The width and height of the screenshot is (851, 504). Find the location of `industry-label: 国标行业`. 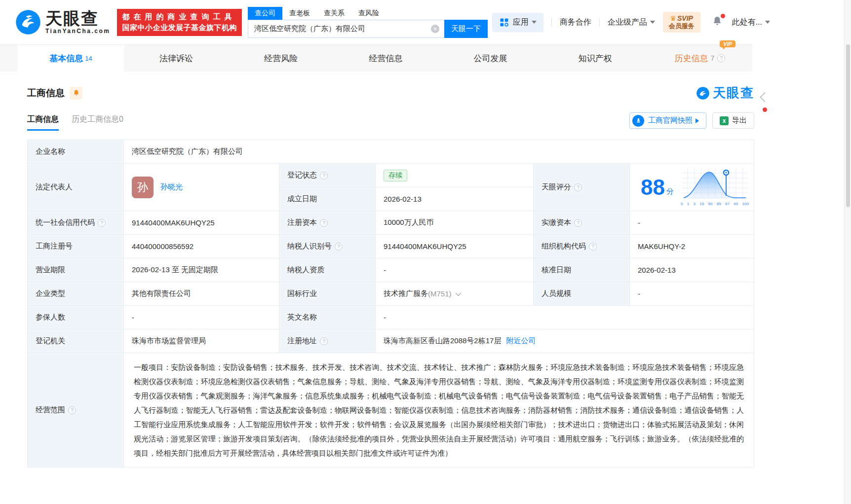

industry-label: 国标行业 is located at coordinates (328, 294).